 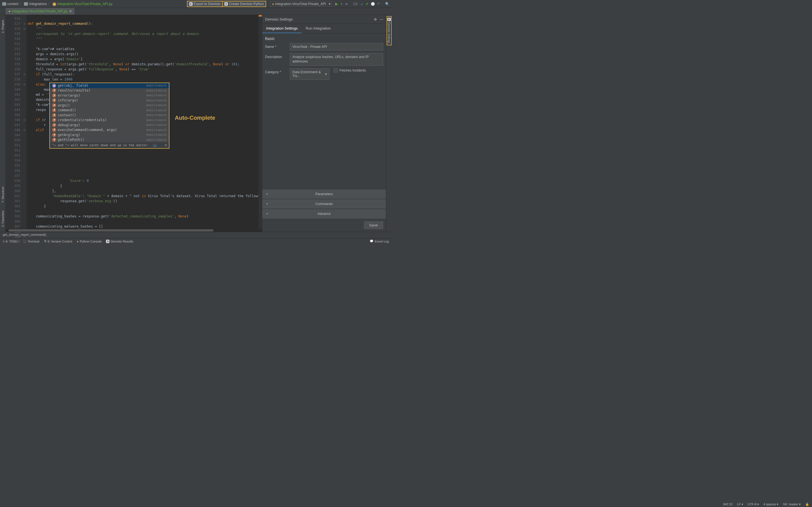 I want to click on section-basic: Basic, so click(x=324, y=39).